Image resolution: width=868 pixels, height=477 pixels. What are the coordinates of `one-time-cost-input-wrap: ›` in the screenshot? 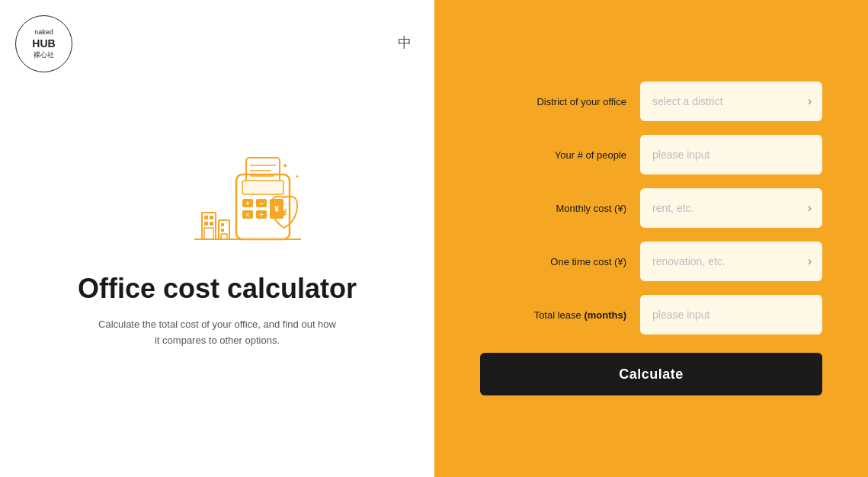 It's located at (732, 261).